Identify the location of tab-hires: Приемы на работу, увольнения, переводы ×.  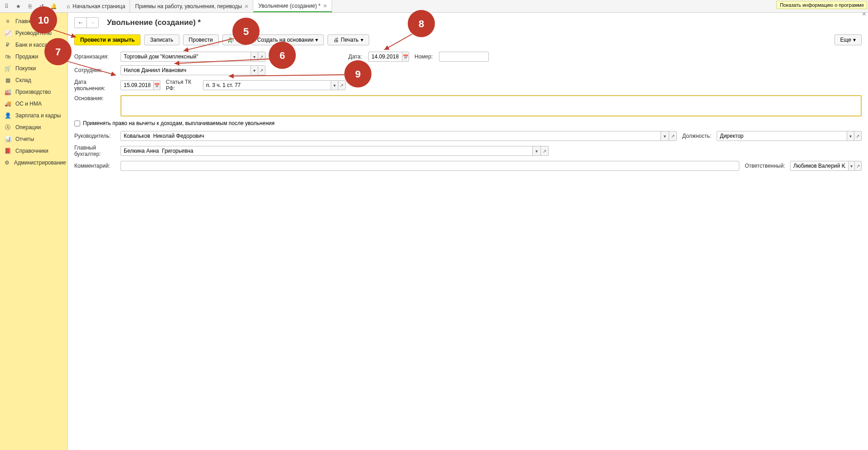
(192, 6).